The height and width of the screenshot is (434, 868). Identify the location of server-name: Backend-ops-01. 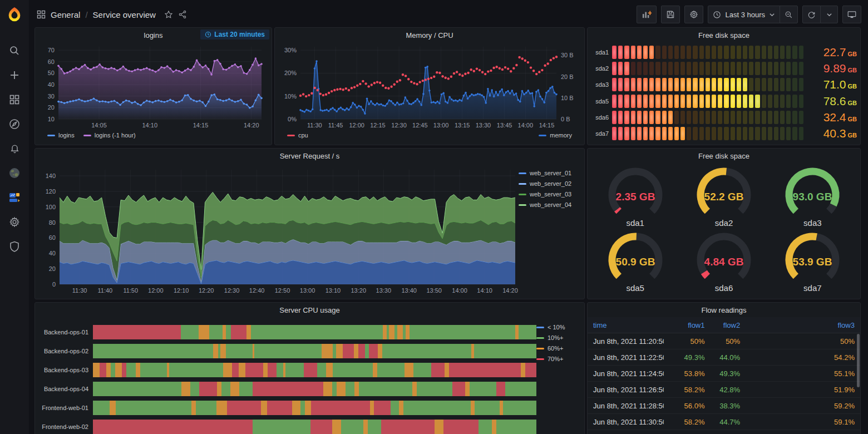
(64, 332).